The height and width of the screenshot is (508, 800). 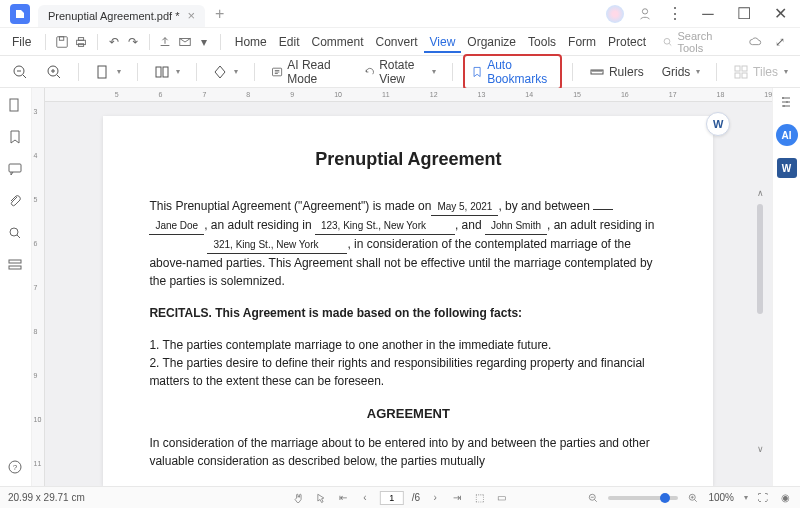 What do you see at coordinates (760, 322) in the screenshot?
I see `vertical-scrollbar: ∧ ∨` at bounding box center [760, 322].